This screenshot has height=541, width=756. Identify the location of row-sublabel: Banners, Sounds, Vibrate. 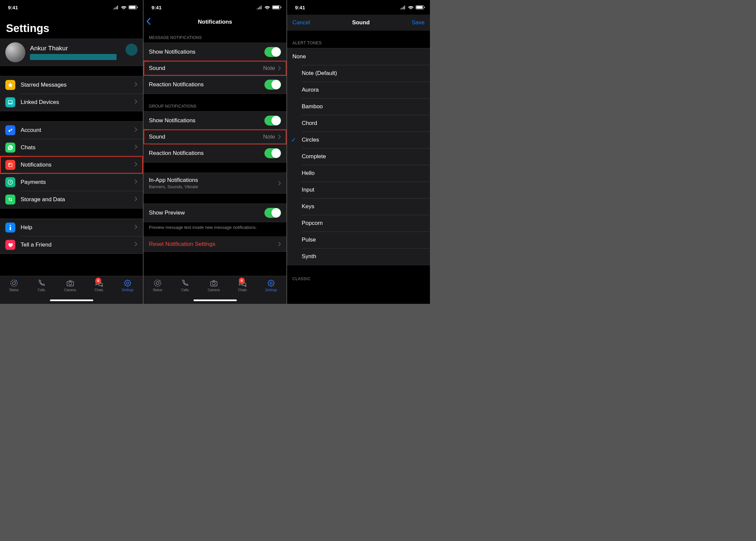
(174, 187).